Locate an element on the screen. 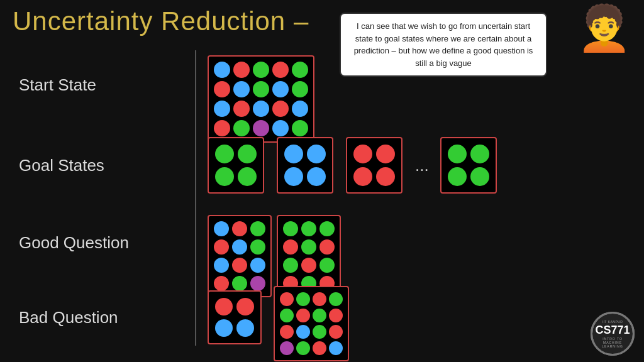 The width and height of the screenshot is (644, 362). badge-gear-icon is located at coordinates (613, 334).